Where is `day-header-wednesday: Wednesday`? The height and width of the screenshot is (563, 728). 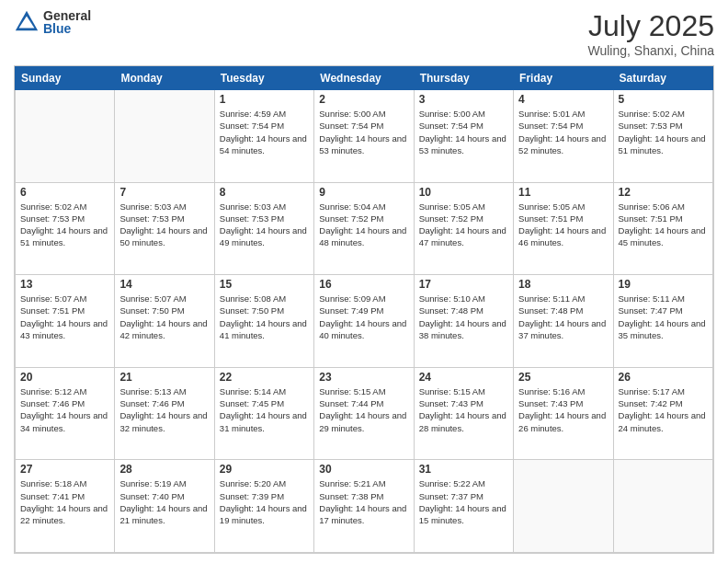 day-header-wednesday: Wednesday is located at coordinates (364, 79).